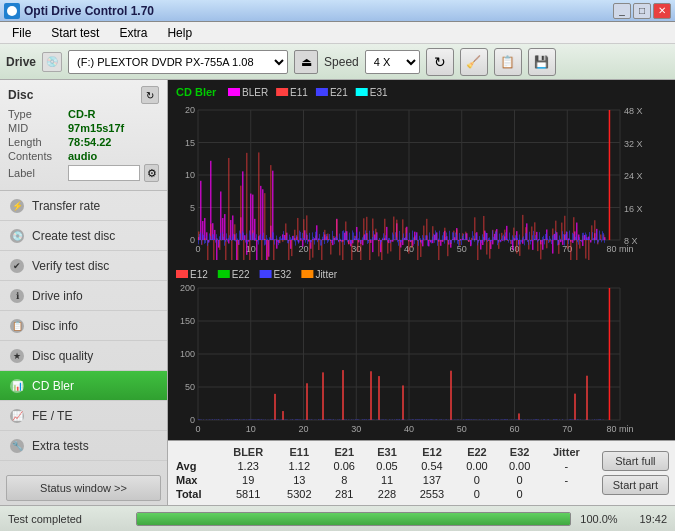  What do you see at coordinates (17, 386) in the screenshot?
I see `cd-bler-icon: 📊` at bounding box center [17, 386].